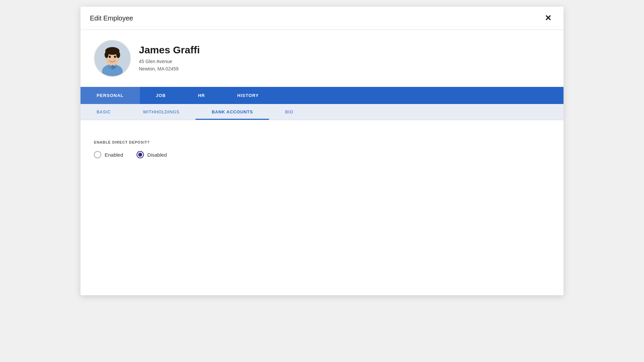 This screenshot has width=644, height=362. I want to click on tab-basic: BASIC, so click(104, 112).